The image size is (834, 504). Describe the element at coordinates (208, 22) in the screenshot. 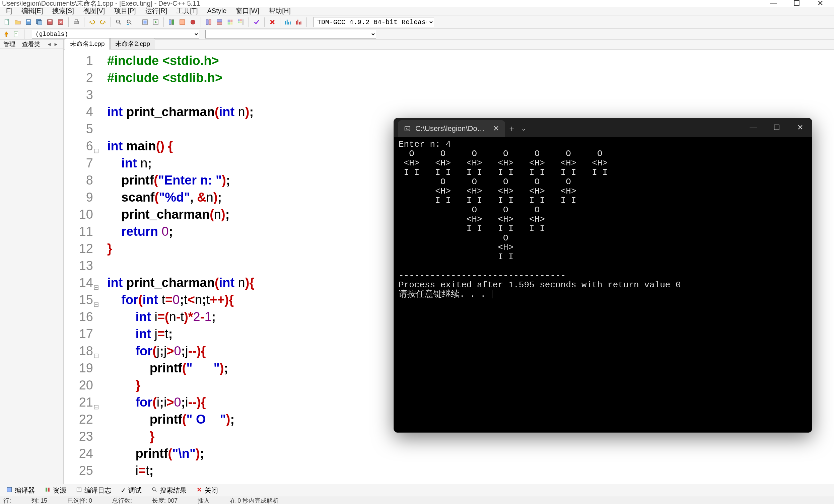

I see `grid1-icon` at that location.